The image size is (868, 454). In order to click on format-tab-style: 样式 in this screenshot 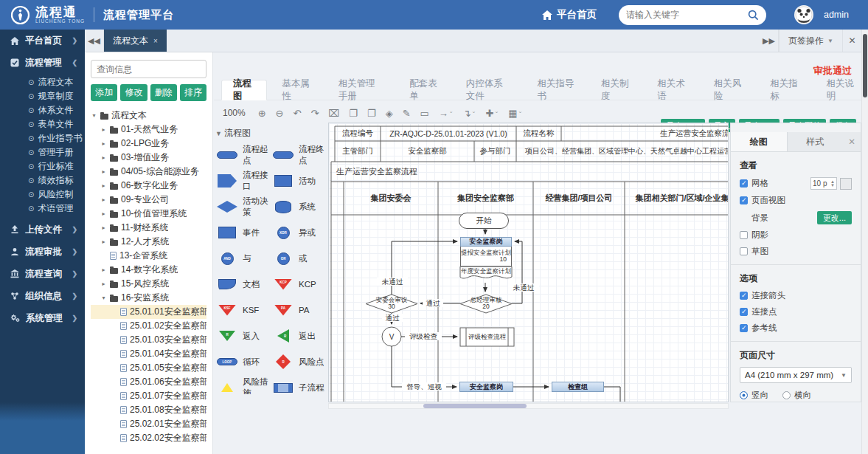, I will do `click(816, 142)`.